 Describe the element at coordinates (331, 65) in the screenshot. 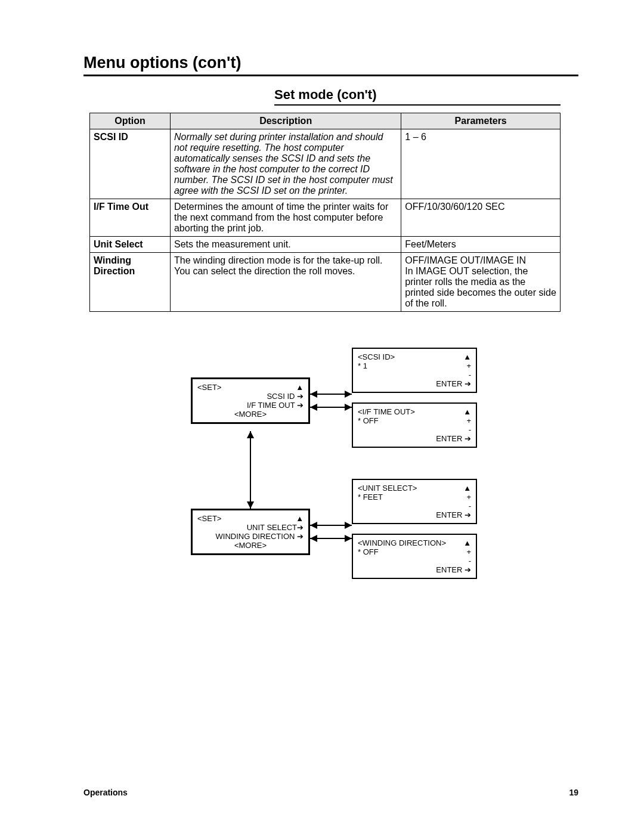

I see `main-heading: Menu options (con't)` at that location.